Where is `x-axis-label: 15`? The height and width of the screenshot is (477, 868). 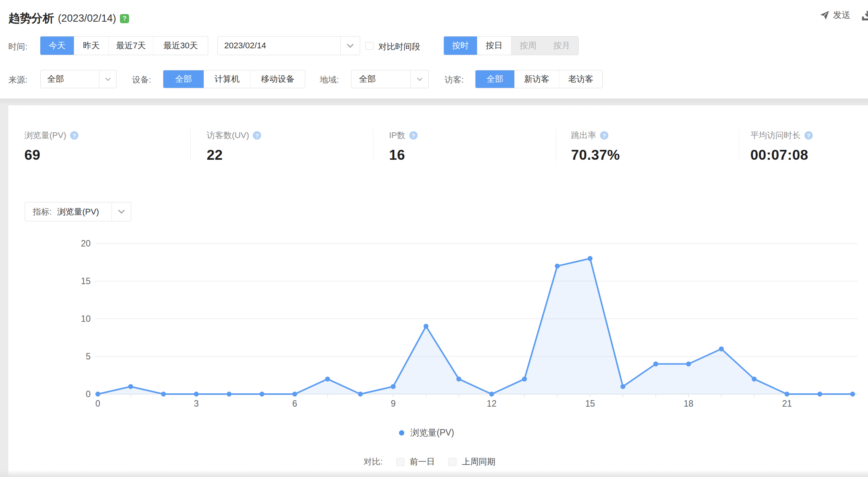
x-axis-label: 15 is located at coordinates (590, 404).